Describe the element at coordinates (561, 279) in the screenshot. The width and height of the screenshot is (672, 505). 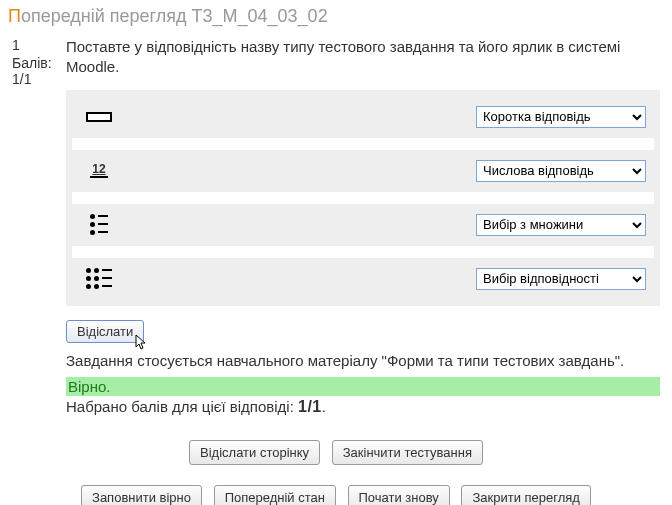
I see `match-select-4: Вибір відповідності` at that location.